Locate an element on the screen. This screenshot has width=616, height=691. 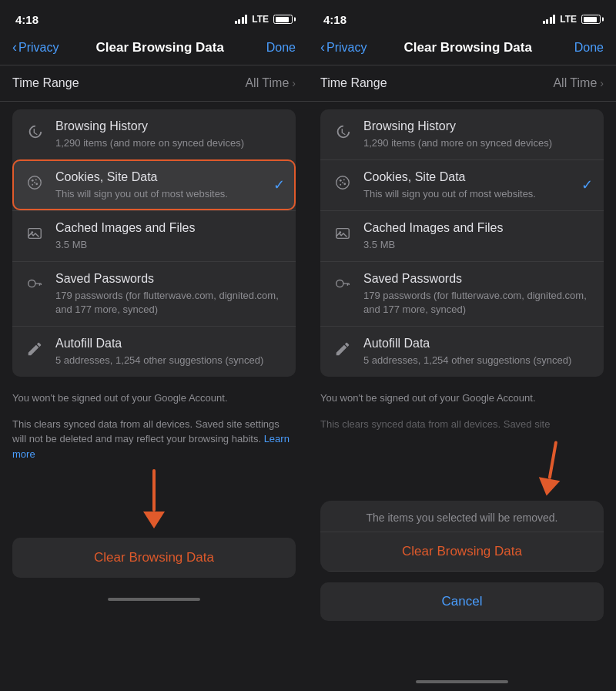
footer-text-2-left: This clears synced data from all devices… is located at coordinates (154, 439).